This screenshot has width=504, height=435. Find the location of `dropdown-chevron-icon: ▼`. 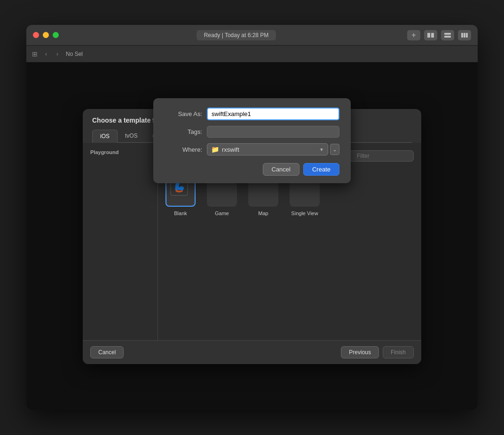

dropdown-chevron-icon: ▼ is located at coordinates (322, 149).